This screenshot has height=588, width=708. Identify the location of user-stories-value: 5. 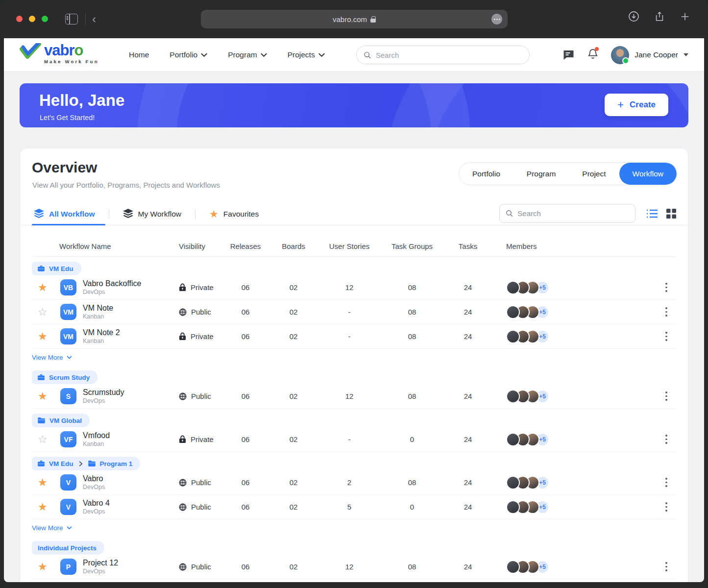
(349, 507).